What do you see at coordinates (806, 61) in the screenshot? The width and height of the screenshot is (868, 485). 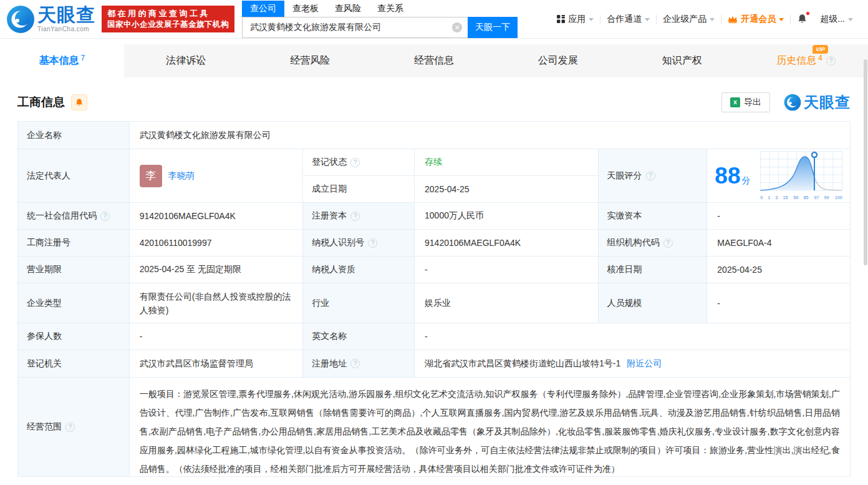 I see `tab-history-info: VIP 历史信息 4 ?` at bounding box center [806, 61].